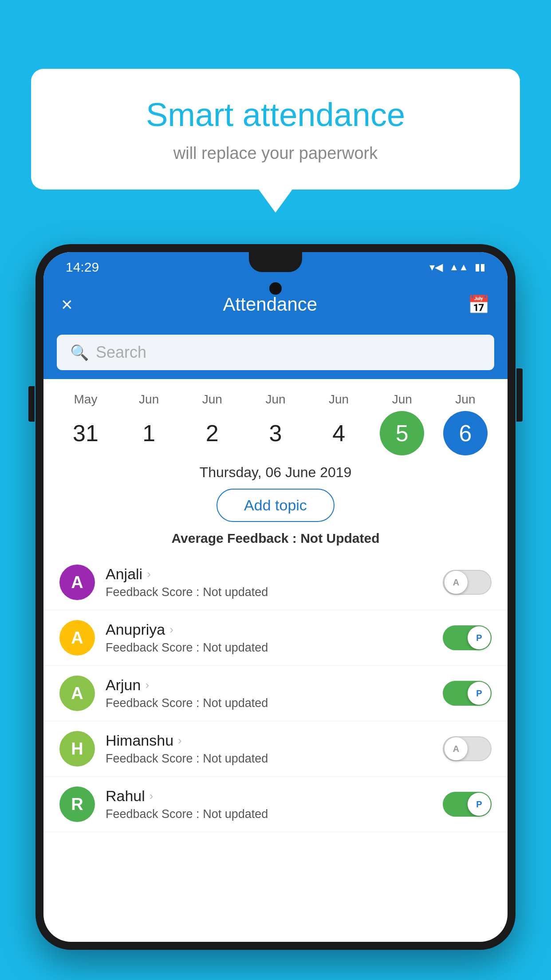 The image size is (551, 980). What do you see at coordinates (276, 749) in the screenshot?
I see `student-item: HHimanshu ›Feedback Score : Not updatedA` at bounding box center [276, 749].